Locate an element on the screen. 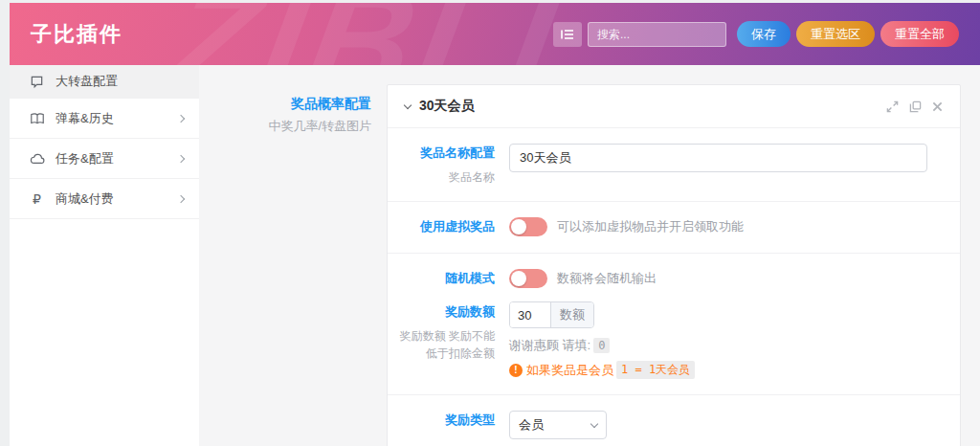 The height and width of the screenshot is (446, 980). reward-type-select: 会员 is located at coordinates (558, 425).